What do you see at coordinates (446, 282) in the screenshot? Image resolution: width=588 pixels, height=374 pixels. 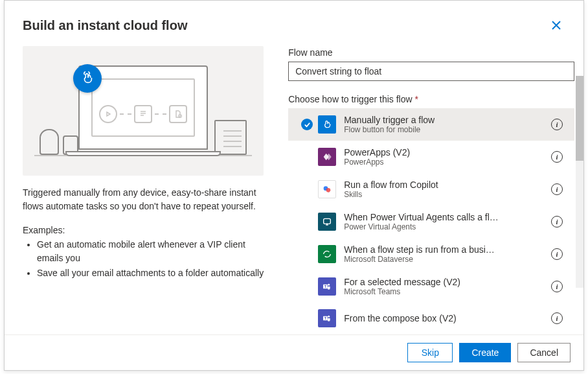 I see `trigger-title: For a selected message (V2)` at bounding box center [446, 282].